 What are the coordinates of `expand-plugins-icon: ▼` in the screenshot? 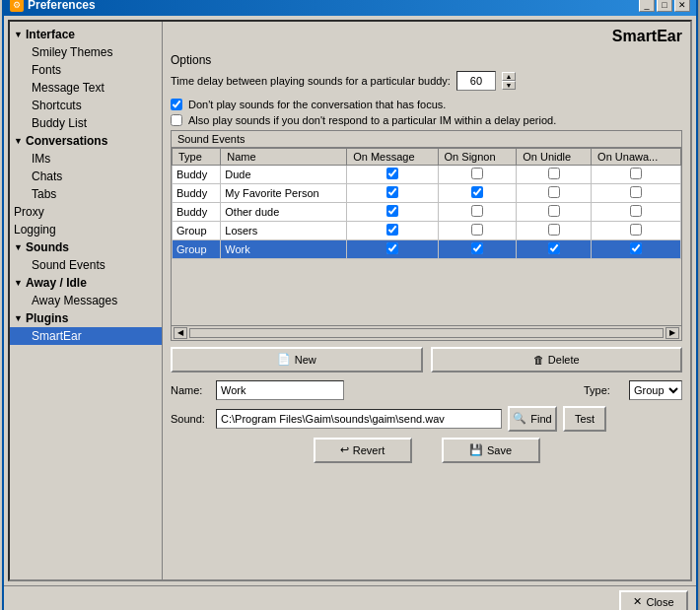 It's located at (19, 318).